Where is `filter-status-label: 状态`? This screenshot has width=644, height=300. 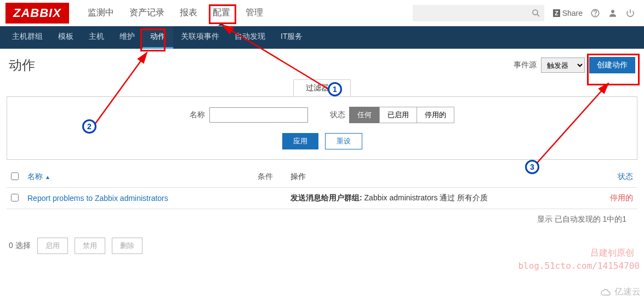
filter-status-label: 状态 is located at coordinates (338, 115).